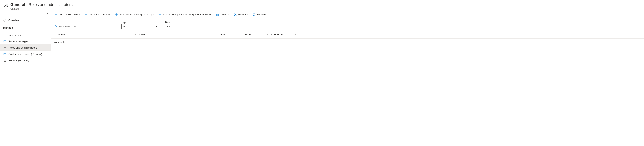 This screenshot has width=644, height=146. Describe the element at coordinates (44, 9) in the screenshot. I see `breadcrumb: Catalog` at that location.